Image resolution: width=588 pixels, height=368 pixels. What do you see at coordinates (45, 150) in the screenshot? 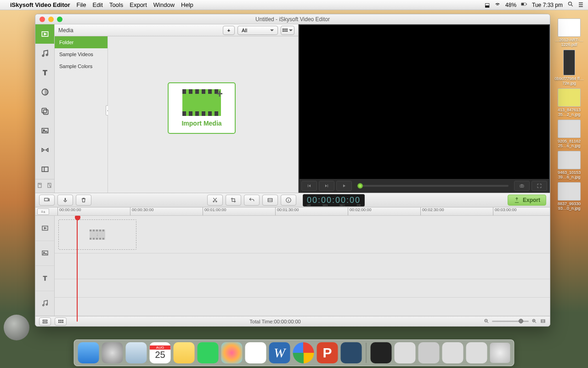
I see `nav-transitions` at bounding box center [45, 150].